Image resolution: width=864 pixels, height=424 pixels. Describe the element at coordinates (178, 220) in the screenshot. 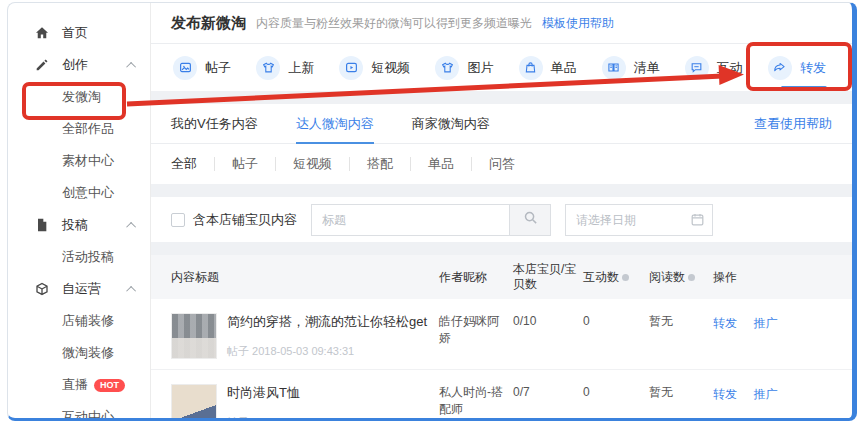

I see `include-shop-items-checkbox` at that location.